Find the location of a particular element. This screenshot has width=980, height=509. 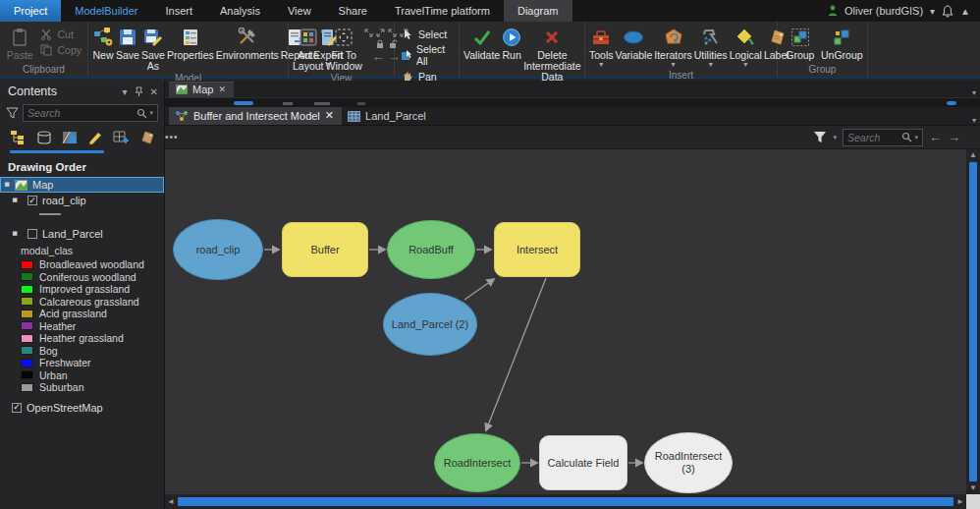

model-node-calculate-field: Calculate Field is located at coordinates (583, 463).